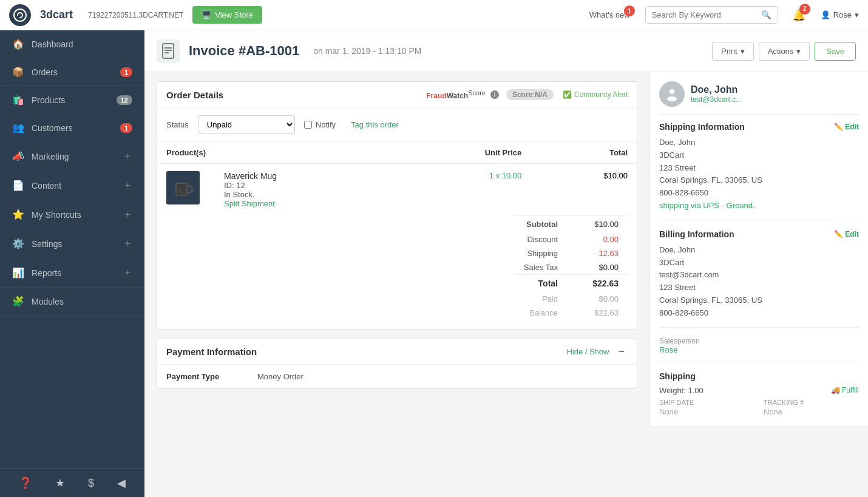 The height and width of the screenshot is (497, 868). What do you see at coordinates (707, 402) in the screenshot?
I see `ship-date-label: Ship Date` at bounding box center [707, 402].